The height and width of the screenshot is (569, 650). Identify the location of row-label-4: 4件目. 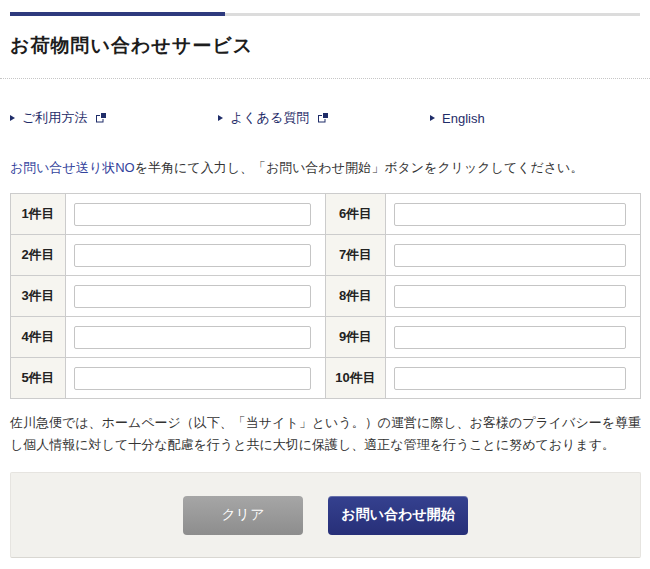
(38, 338).